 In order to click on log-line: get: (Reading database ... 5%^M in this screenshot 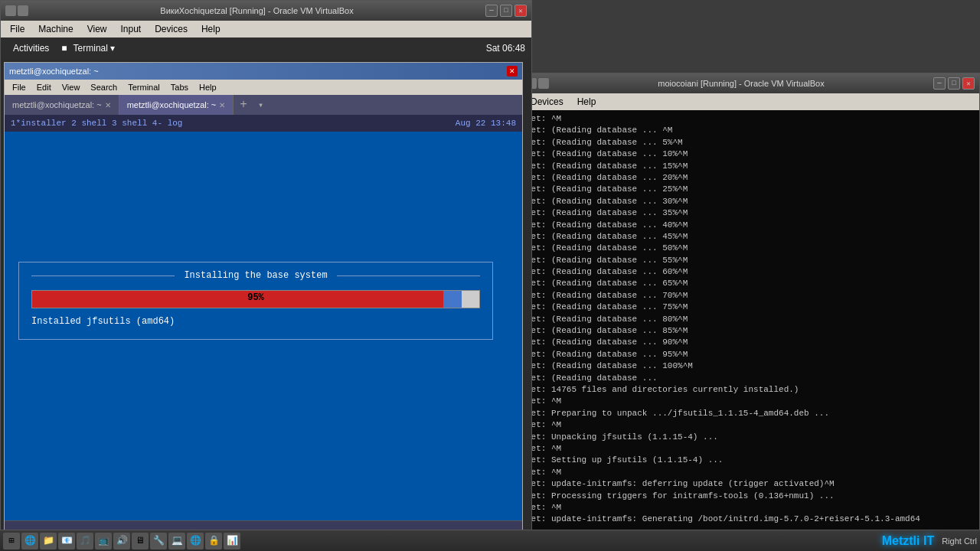, I will do `click(750, 142)`.